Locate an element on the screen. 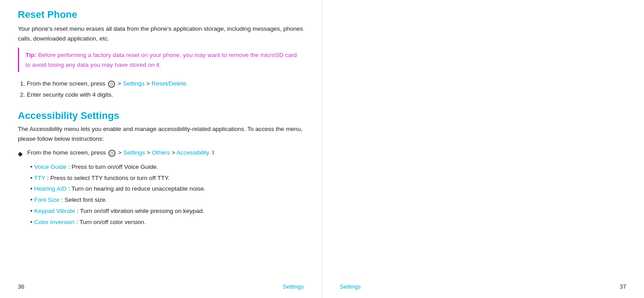 The height and width of the screenshot is (298, 644). home-icon is located at coordinates (111, 84).